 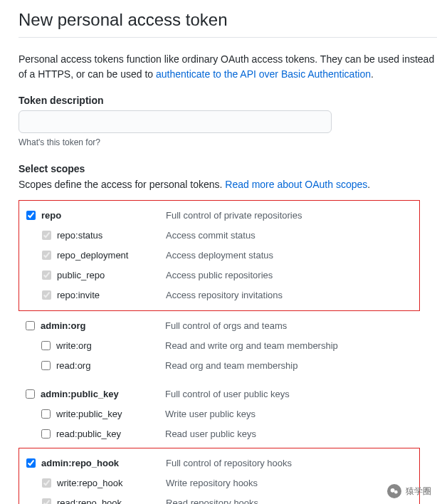 I want to click on scopes-desc-text: Scopes define the access for personal to…, so click(x=122, y=184).